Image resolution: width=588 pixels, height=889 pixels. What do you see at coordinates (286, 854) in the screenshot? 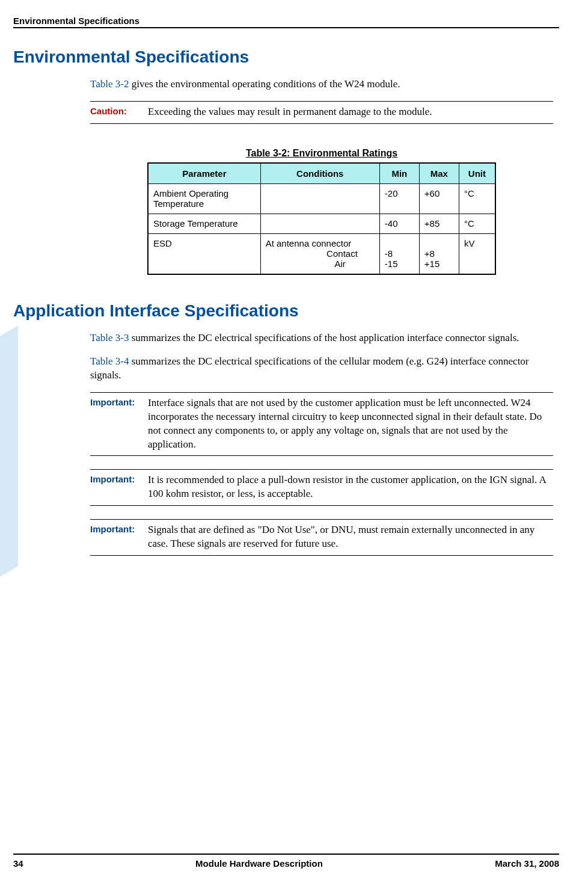
I see `footer-rule` at bounding box center [286, 854].